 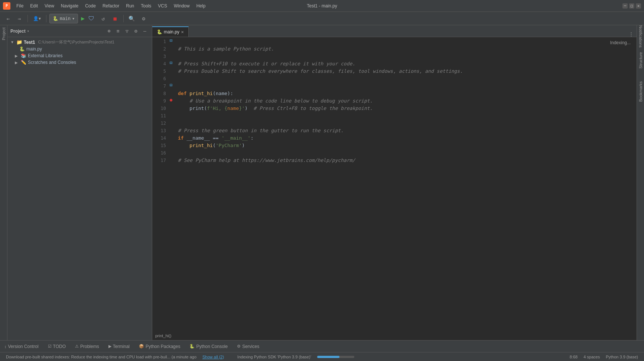 What do you see at coordinates (79, 62) in the screenshot?
I see `tree-scratches: ▶ ✏️ Scratches and Consoles` at bounding box center [79, 62].